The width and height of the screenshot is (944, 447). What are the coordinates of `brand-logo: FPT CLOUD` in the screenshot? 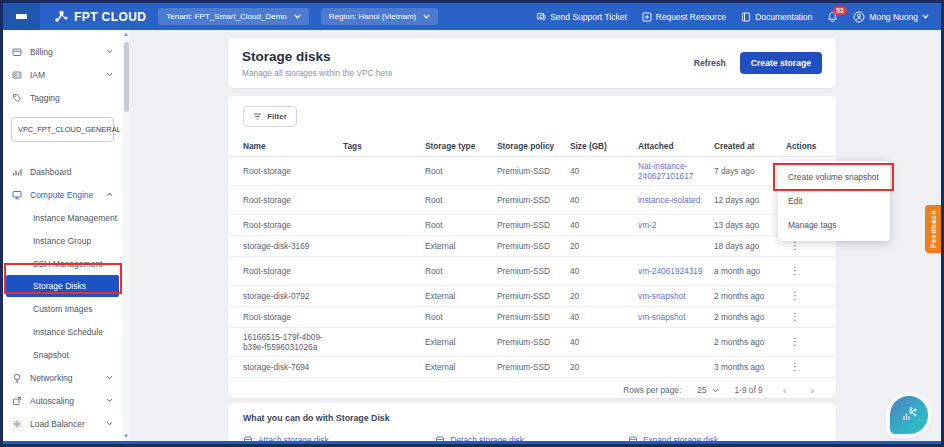 It's located at (100, 17).